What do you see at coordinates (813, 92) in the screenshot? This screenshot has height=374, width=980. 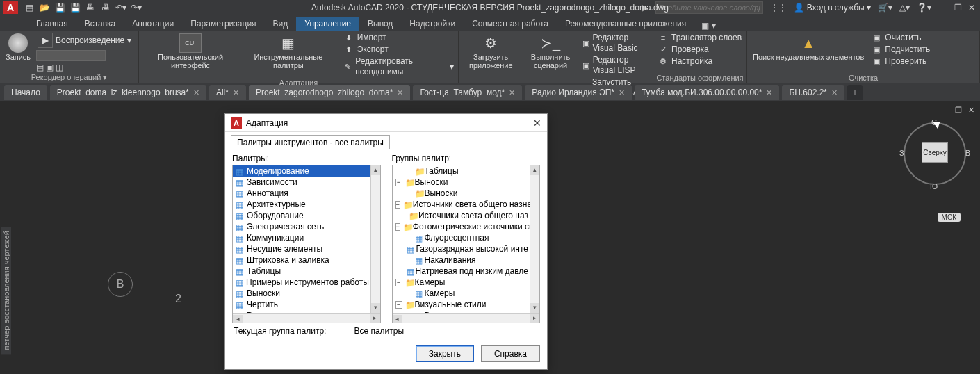 I see `document-tab: БН.602.2*✕` at bounding box center [813, 92].